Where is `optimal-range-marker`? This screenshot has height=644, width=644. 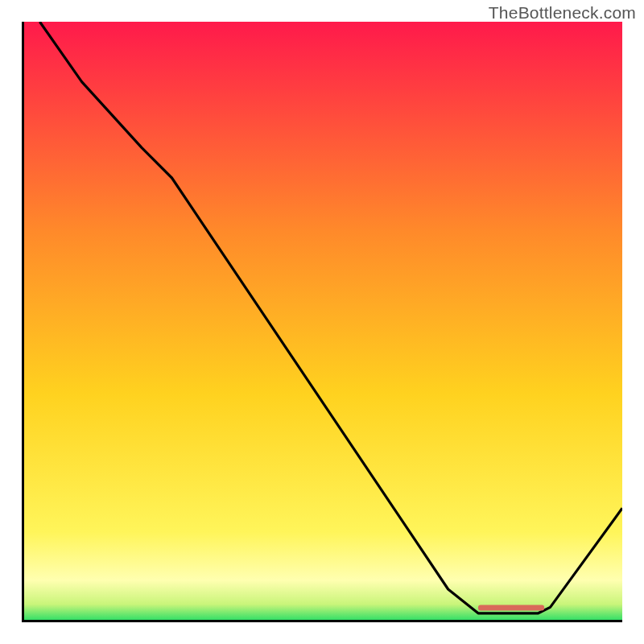
optimal-range-marker is located at coordinates (511, 607).